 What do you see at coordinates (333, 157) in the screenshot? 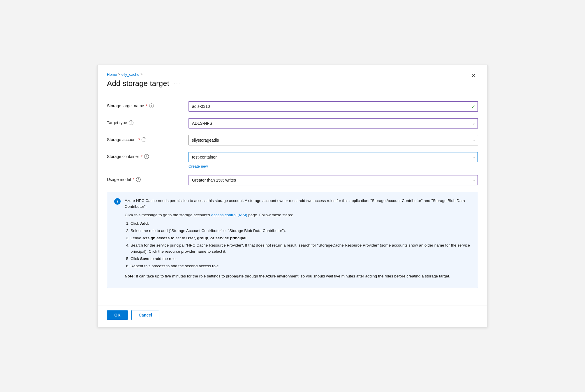
I see `storage-container-select: test-container` at bounding box center [333, 157].